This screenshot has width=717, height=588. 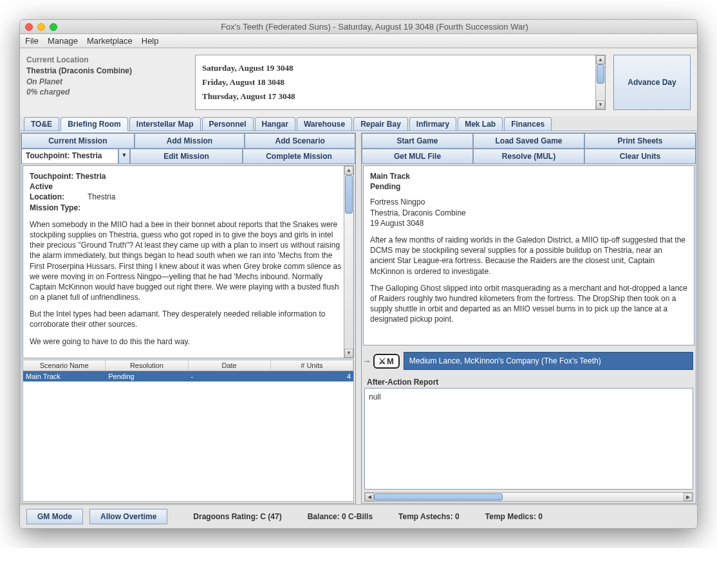 I want to click on cell-date: -, so click(x=230, y=376).